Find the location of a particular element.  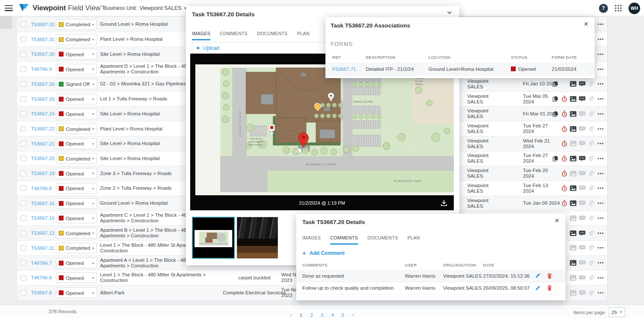

task-ref-link: T53667.31 is located at coordinates (45, 39).